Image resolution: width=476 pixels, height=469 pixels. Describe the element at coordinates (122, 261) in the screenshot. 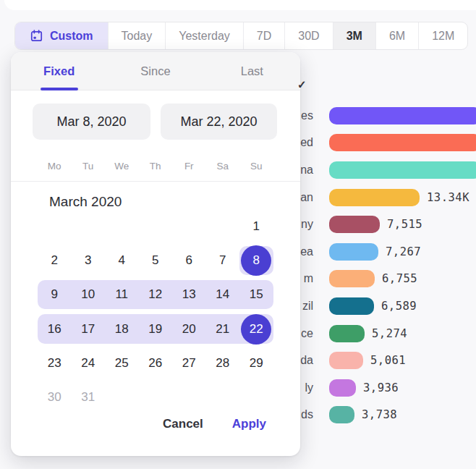

I see `calendar-day: 4` at that location.